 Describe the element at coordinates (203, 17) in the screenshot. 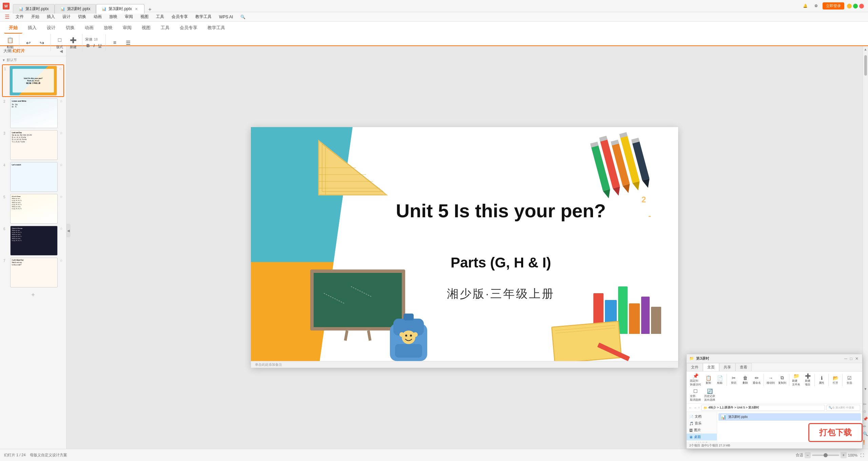

I see `menu-teaching: 教学工具` at that location.